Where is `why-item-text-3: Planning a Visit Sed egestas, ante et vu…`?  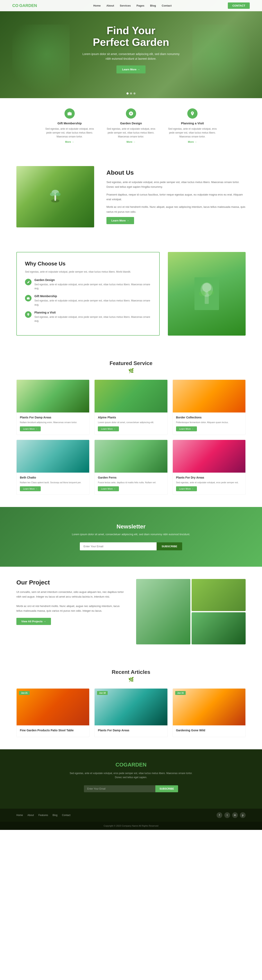
why-item-text-3: Planning a Visit Sed egestas, ante et vu… is located at coordinates (93, 317).